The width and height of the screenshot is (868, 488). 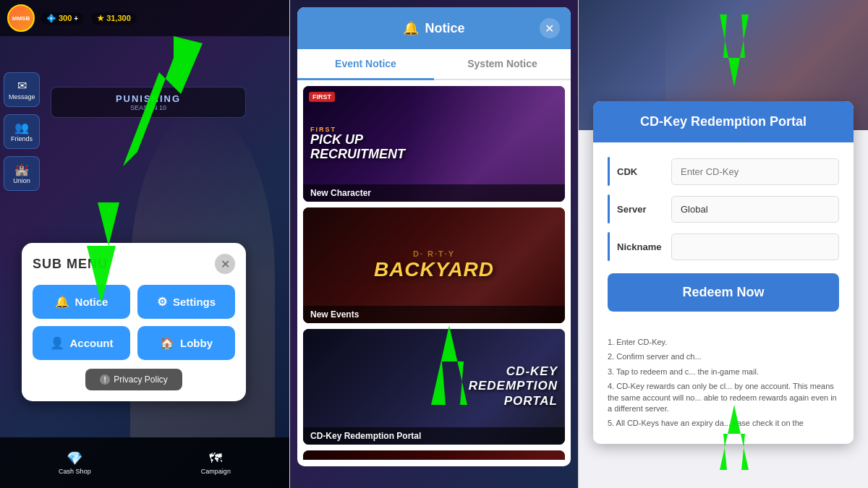 I want to click on lobby-button: 🏠 Lobby, so click(x=187, y=343).